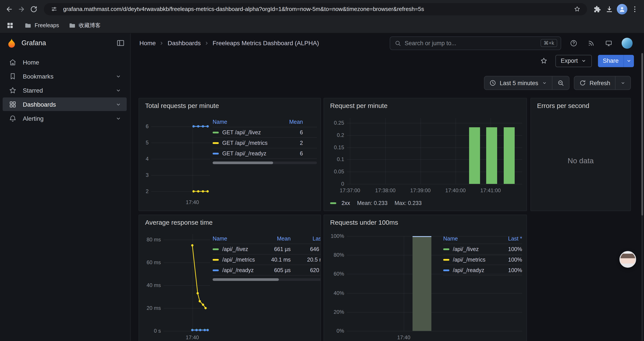 Image resolution: width=644 pixels, height=341 pixels. What do you see at coordinates (206, 43) in the screenshot?
I see `chevron-right-icon` at bounding box center [206, 43].